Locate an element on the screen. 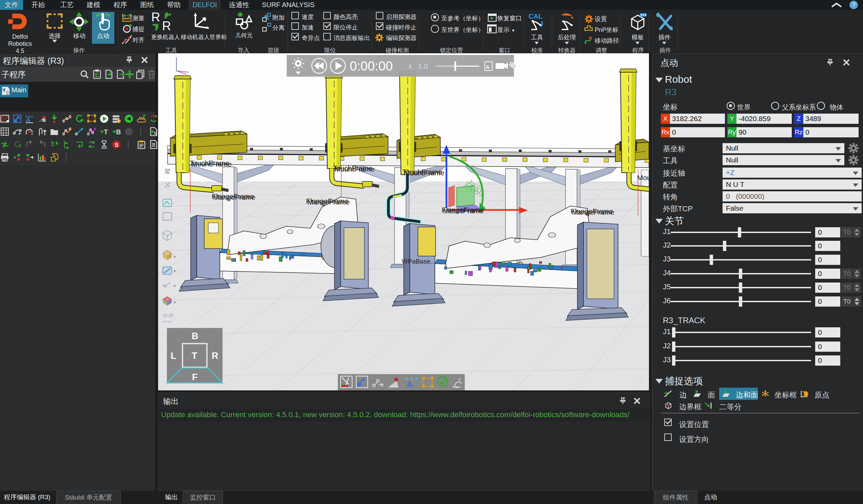 The height and width of the screenshot is (504, 863). svg-text: F is located at coordinates (195, 377).